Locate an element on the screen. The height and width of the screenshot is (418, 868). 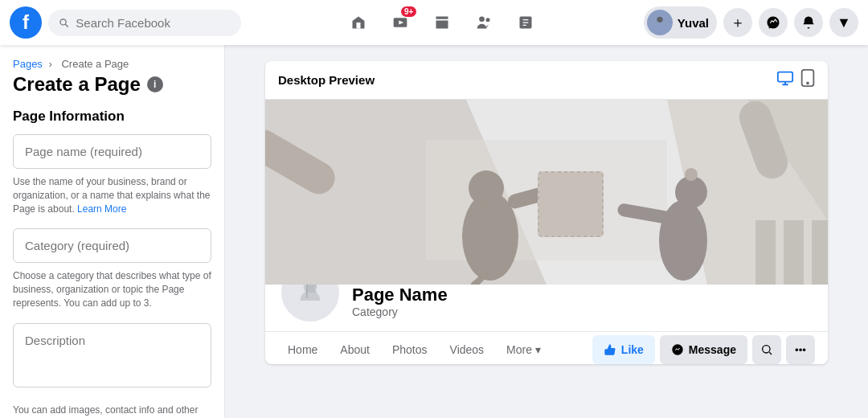
page-name-section: Page Name Category is located at coordinates (400, 305).